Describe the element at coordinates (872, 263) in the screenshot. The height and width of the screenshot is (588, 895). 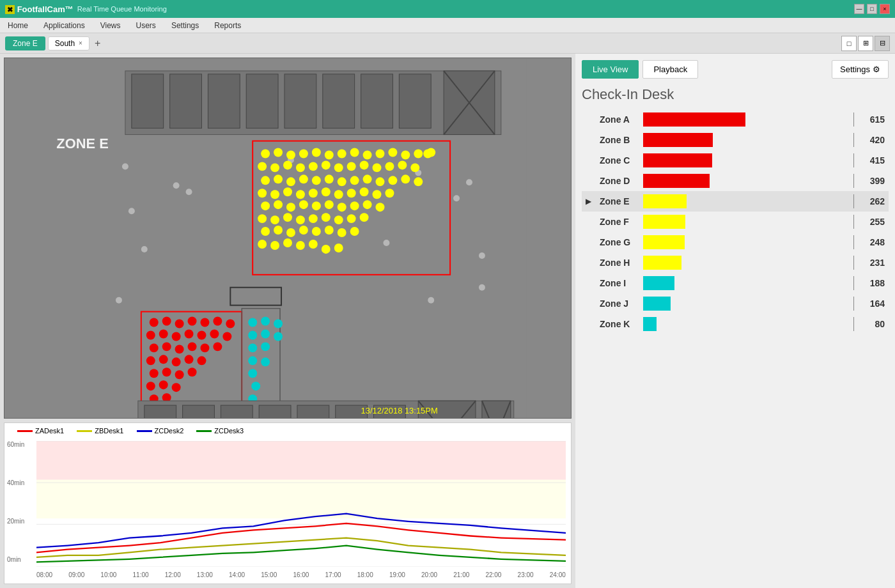
I see `zone-count-7: 231` at that location.